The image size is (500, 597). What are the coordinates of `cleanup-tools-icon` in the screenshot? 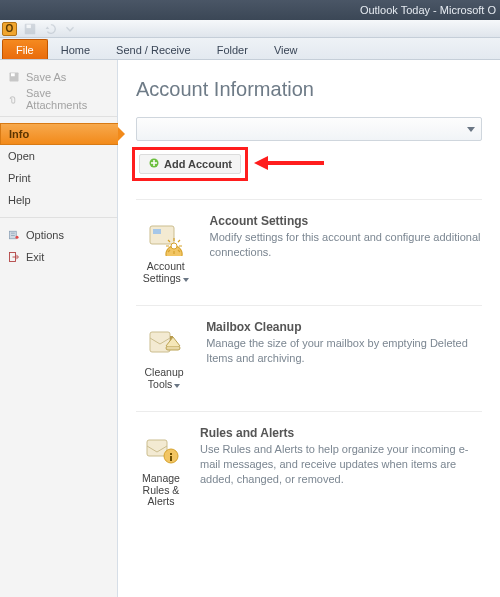 It's located at (164, 344).